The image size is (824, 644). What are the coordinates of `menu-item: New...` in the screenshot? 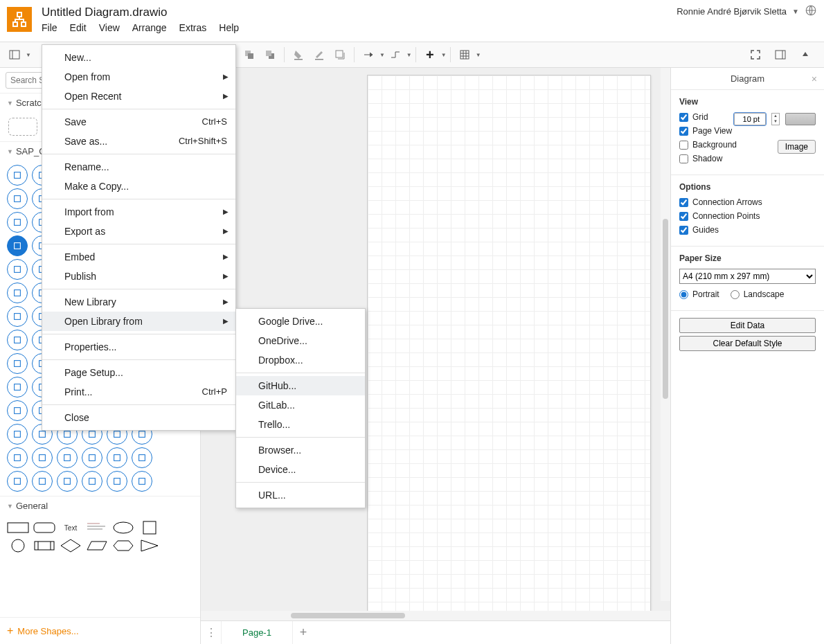 It's located at (138, 57).